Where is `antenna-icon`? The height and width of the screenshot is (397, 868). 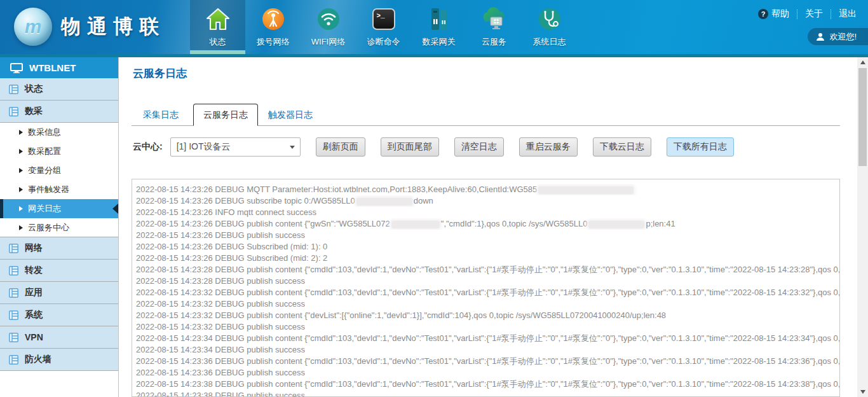
antenna-icon is located at coordinates (273, 19).